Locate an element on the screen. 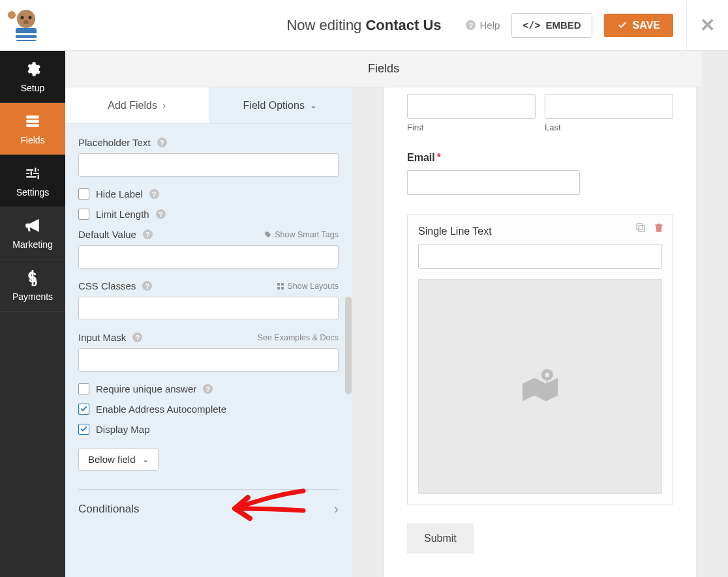  grid-icon is located at coordinates (281, 286).